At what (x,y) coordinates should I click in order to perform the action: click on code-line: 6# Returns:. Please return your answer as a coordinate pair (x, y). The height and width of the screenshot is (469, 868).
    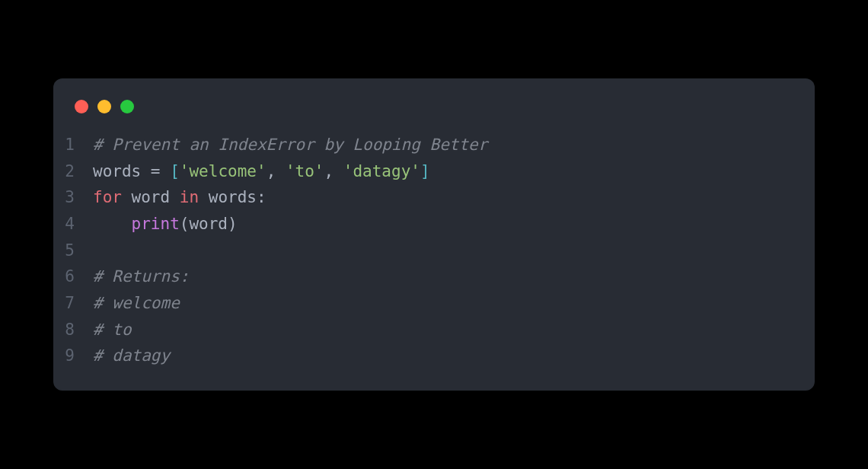
    Looking at the image, I should click on (434, 277).